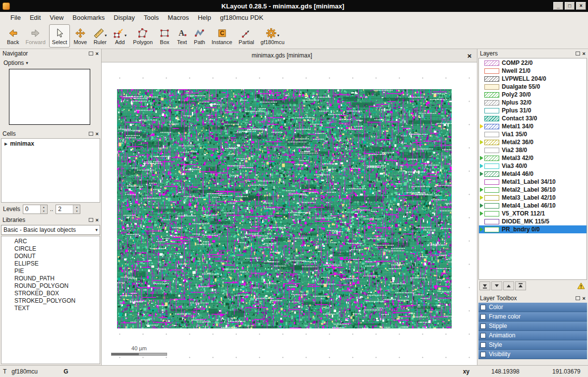 Image resolution: width=588 pixels, height=377 pixels. Describe the element at coordinates (97, 134) in the screenshot. I see `cells-close-button: ×` at that location.